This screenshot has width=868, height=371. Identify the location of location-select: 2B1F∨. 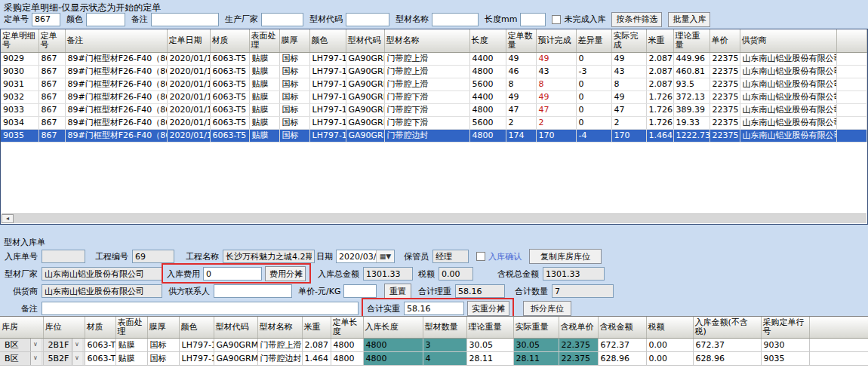
(63, 345).